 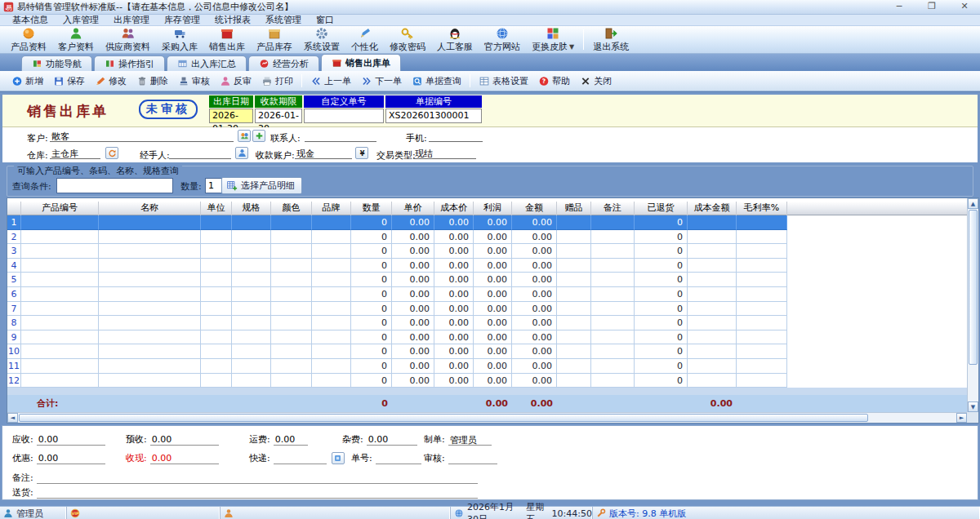 I want to click on menu-item-5: 统计报表, so click(x=233, y=20).